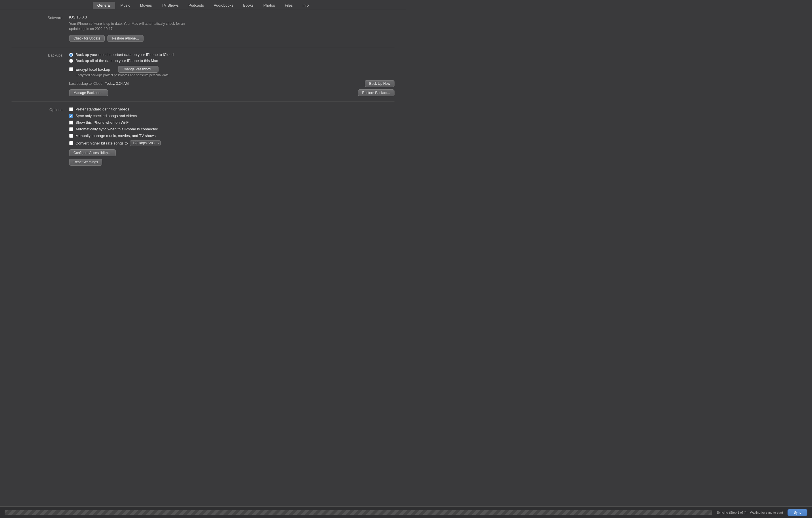  I want to click on encrypt-desc: Encrypted backups protect passwords and …, so click(235, 75).